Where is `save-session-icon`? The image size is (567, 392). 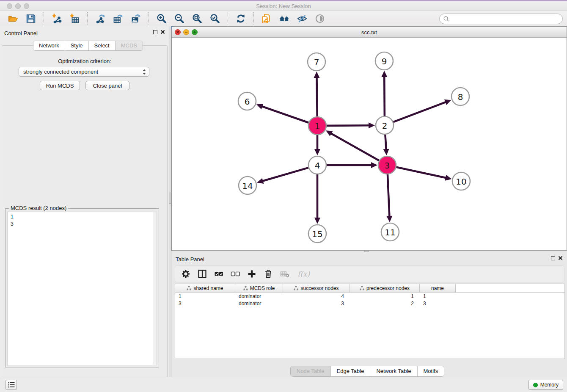 save-session-icon is located at coordinates (31, 19).